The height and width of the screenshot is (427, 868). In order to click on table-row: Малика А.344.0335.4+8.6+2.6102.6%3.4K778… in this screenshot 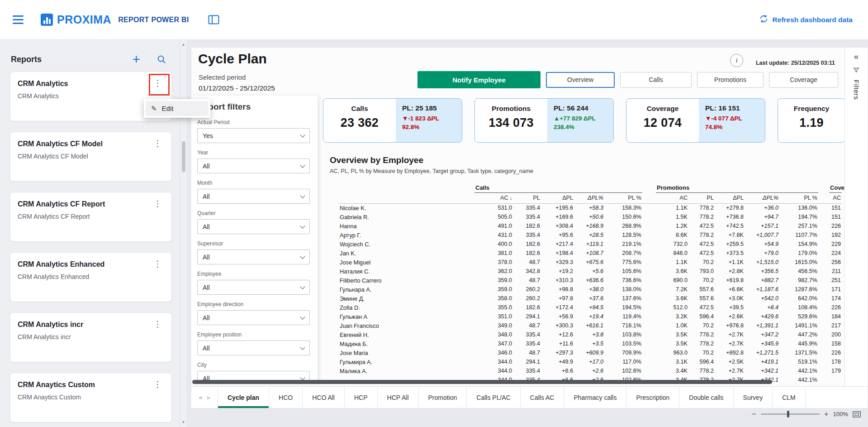, I will do `click(590, 371)`.